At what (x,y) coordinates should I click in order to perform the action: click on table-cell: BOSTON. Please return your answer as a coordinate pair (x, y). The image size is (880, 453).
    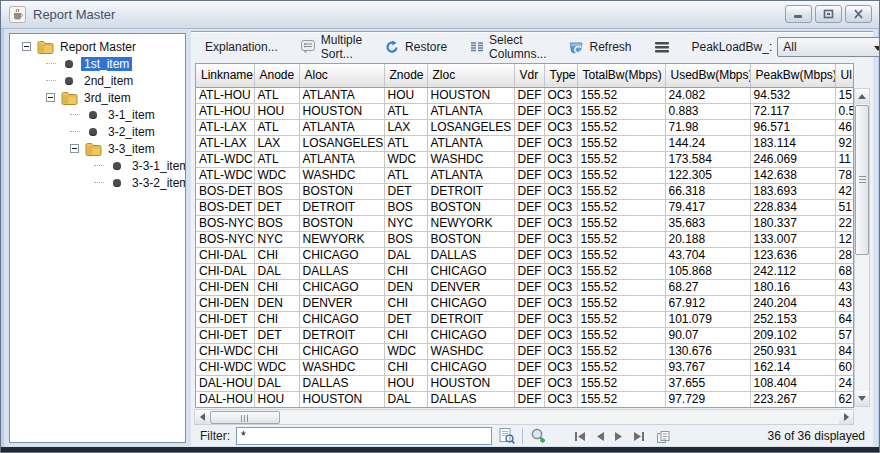
    Looking at the image, I should click on (470, 239).